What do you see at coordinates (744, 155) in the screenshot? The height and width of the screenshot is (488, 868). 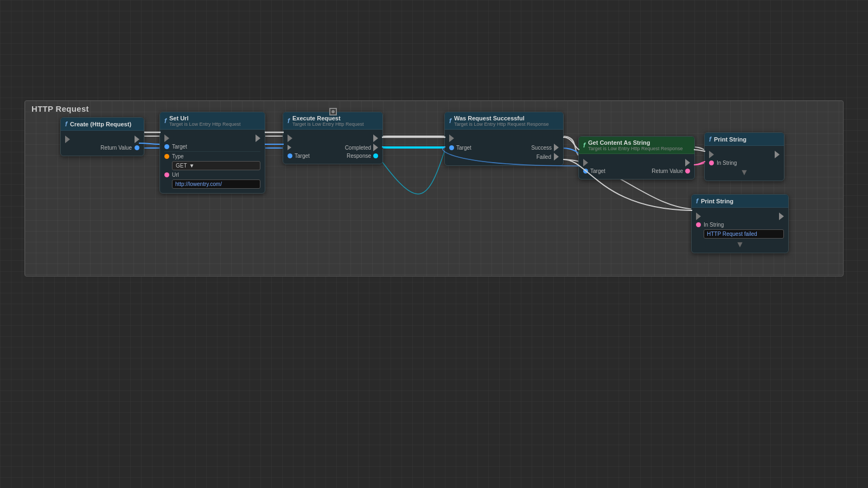 I see `node-print1-exec-row` at bounding box center [744, 155].